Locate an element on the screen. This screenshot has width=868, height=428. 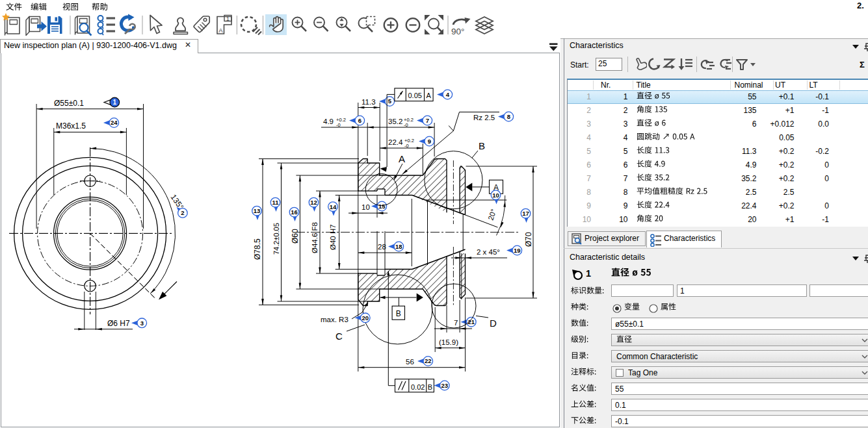
svg-text: Ø6 H7 is located at coordinates (118, 323).